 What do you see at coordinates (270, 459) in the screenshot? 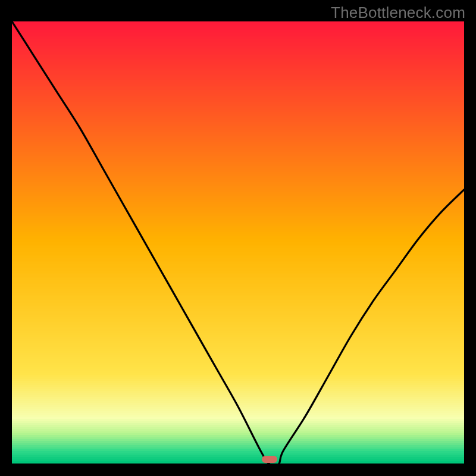
I see `optimal-marker-icon` at bounding box center [270, 459].